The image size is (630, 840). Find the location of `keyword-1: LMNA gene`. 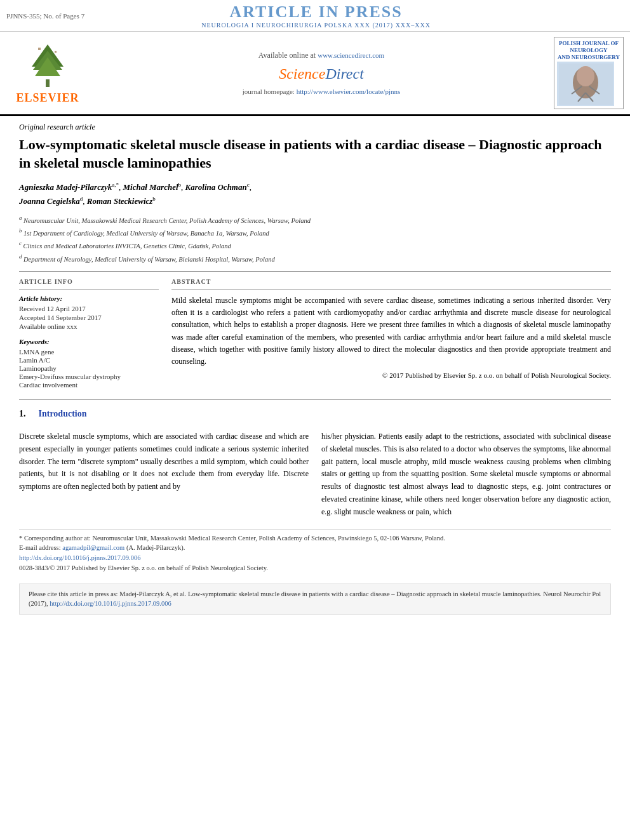

keyword-1: LMNA gene is located at coordinates (89, 352).